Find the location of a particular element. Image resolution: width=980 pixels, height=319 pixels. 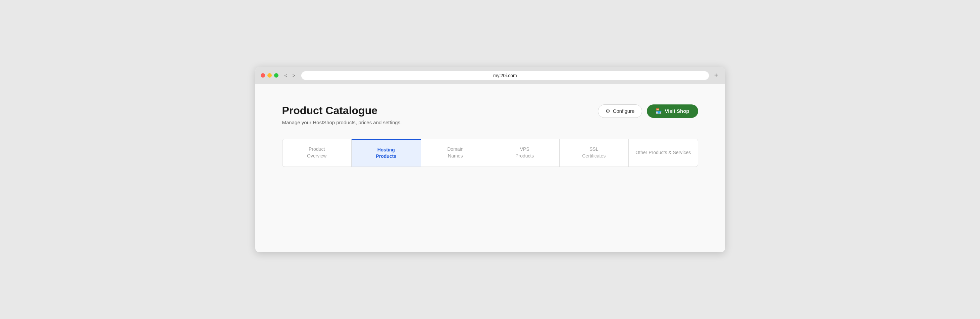

tab-vps-products: VPSProducts is located at coordinates (525, 153).